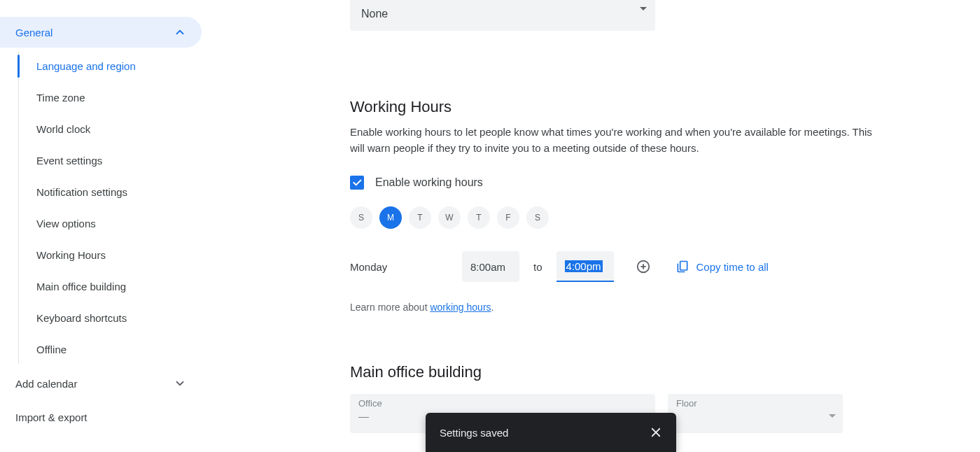 The image size is (980, 452). What do you see at coordinates (503, 403) in the screenshot?
I see `office-field-label: Office` at bounding box center [503, 403].